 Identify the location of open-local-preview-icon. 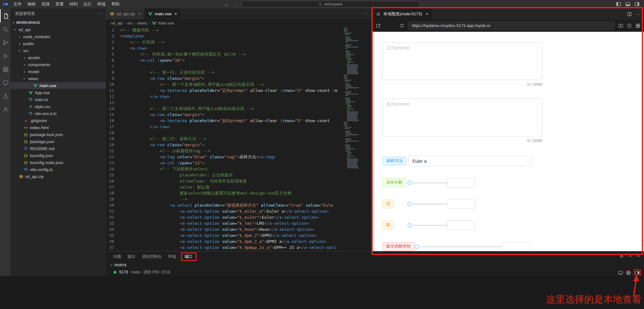
(637, 273).